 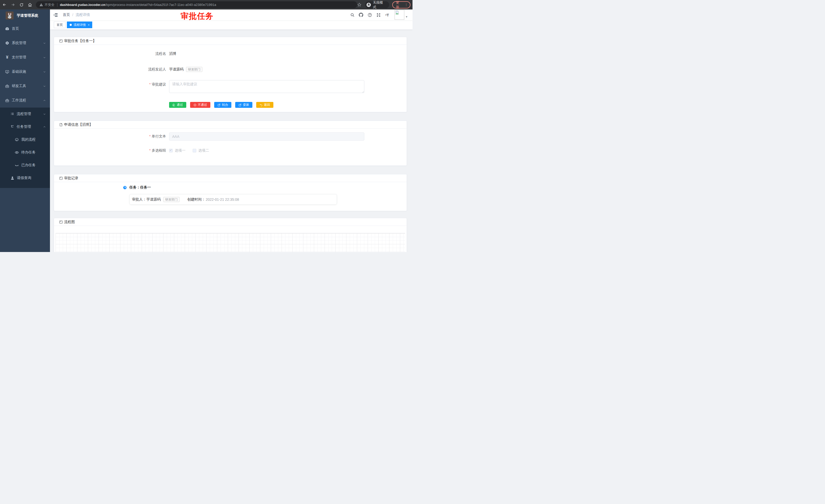 I want to click on breadcrumb-current: 流程详情, so click(x=83, y=15).